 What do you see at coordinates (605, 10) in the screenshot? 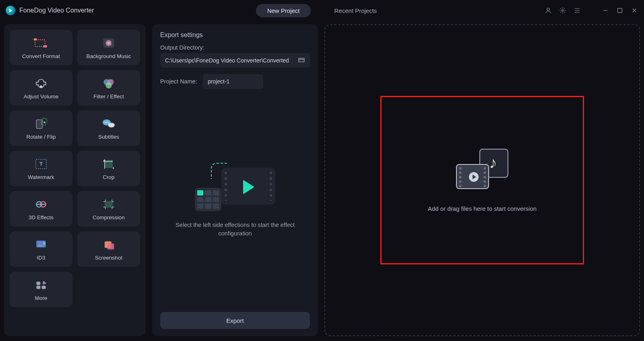
I see `minimize-button` at bounding box center [605, 10].